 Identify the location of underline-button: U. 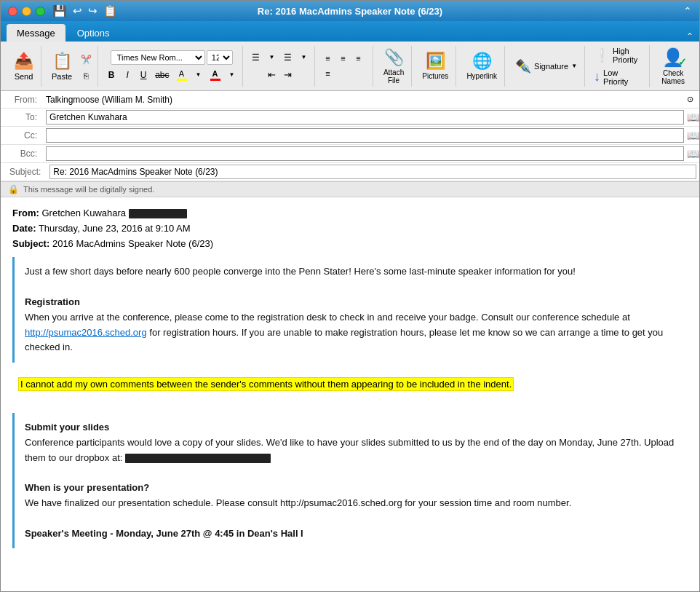
(143, 75).